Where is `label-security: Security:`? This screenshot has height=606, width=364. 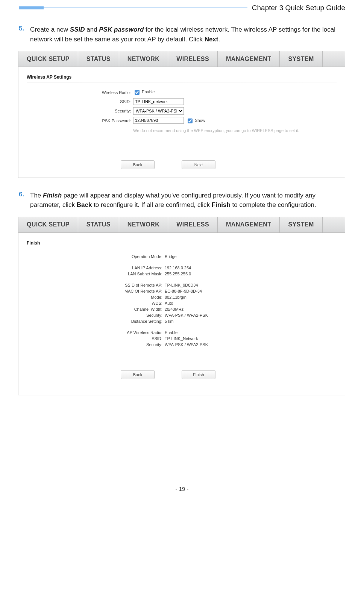 label-security: Security: is located at coordinates (117, 111).